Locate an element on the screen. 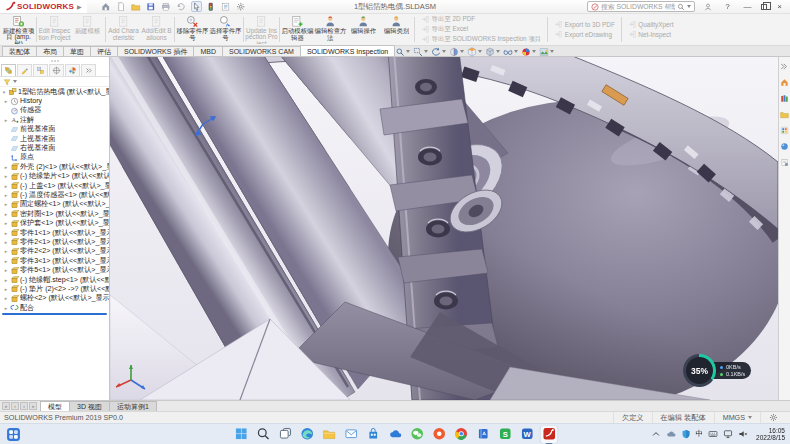 This screenshot has height=444, width=790. tree-item: ▸保护套<1> (默认<<默认>_显示状态 is located at coordinates (54, 222).